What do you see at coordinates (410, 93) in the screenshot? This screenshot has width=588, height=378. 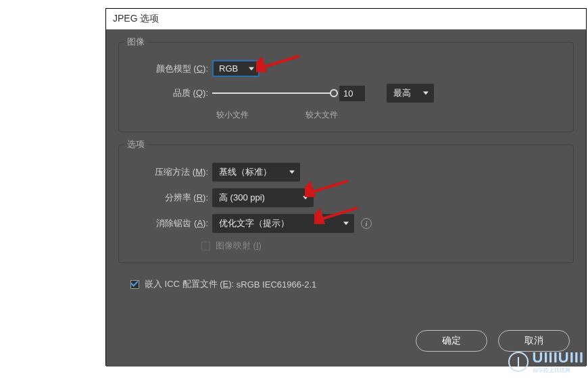 I see `quality-preset-select: 最高` at bounding box center [410, 93].